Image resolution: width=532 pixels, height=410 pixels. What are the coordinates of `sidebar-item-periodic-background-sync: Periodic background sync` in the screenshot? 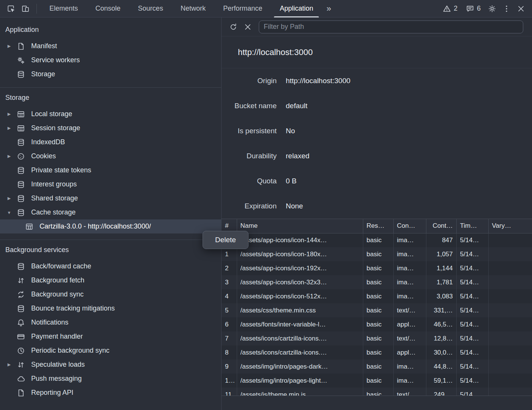 It's located at (111, 351).